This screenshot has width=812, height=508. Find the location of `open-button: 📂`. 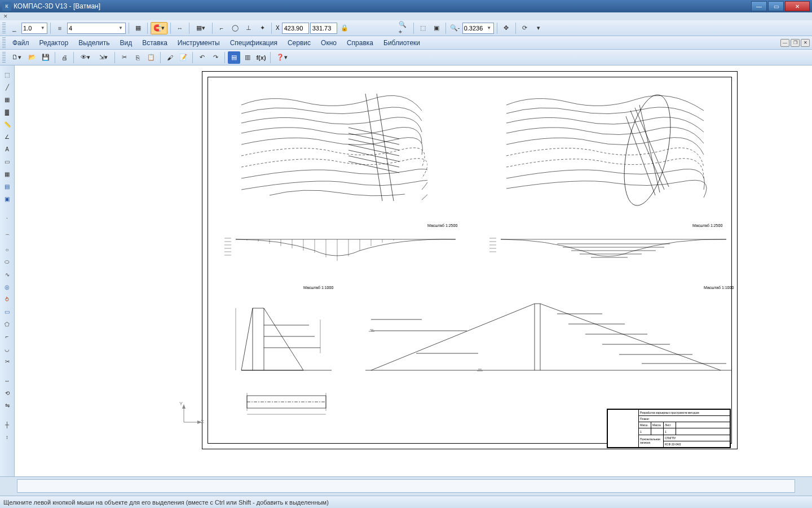

open-button: 📂 is located at coordinates (32, 58).